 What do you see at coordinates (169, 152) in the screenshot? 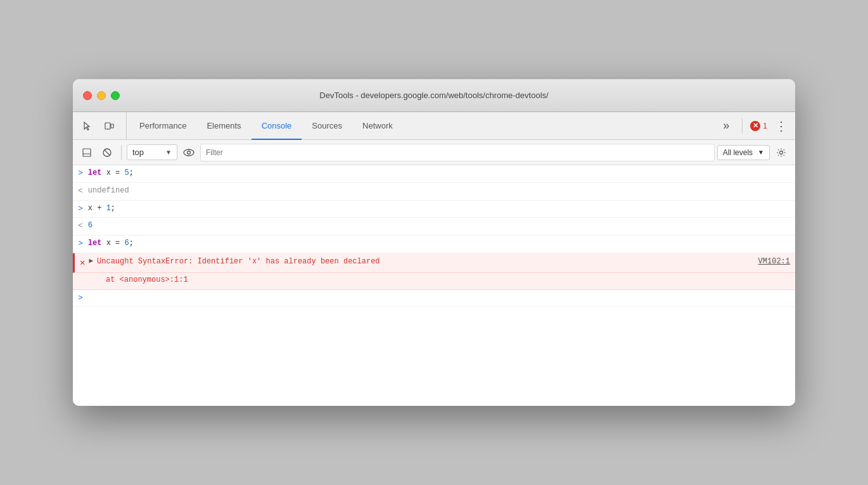
I see `dropdown-arrow: ▼` at bounding box center [169, 152].